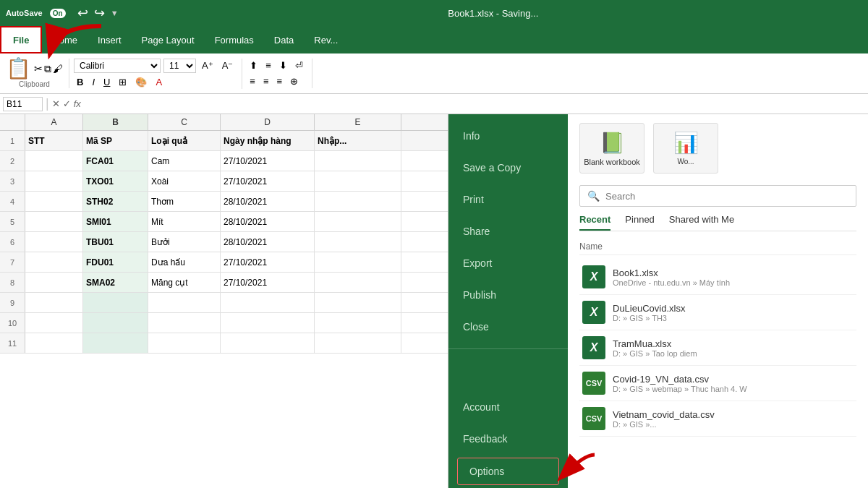 This screenshot has height=488, width=868. I want to click on cell-e9, so click(358, 302).